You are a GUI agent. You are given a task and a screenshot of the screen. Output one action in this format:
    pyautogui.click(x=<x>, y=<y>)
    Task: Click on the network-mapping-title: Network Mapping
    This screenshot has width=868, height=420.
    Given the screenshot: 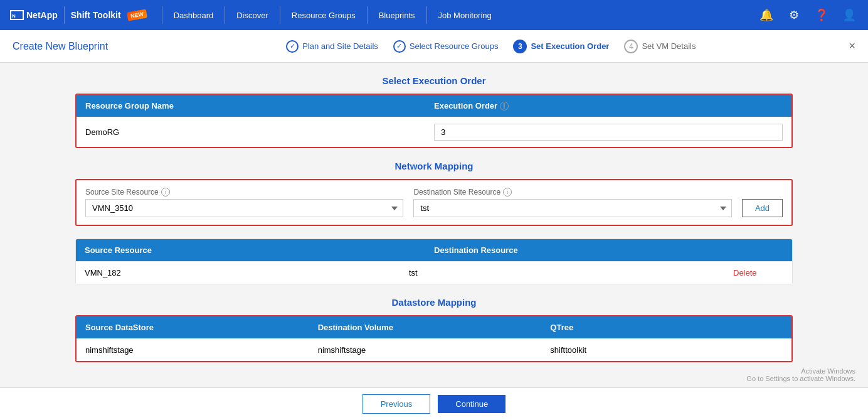 What is the action you would take?
    pyautogui.click(x=434, y=166)
    